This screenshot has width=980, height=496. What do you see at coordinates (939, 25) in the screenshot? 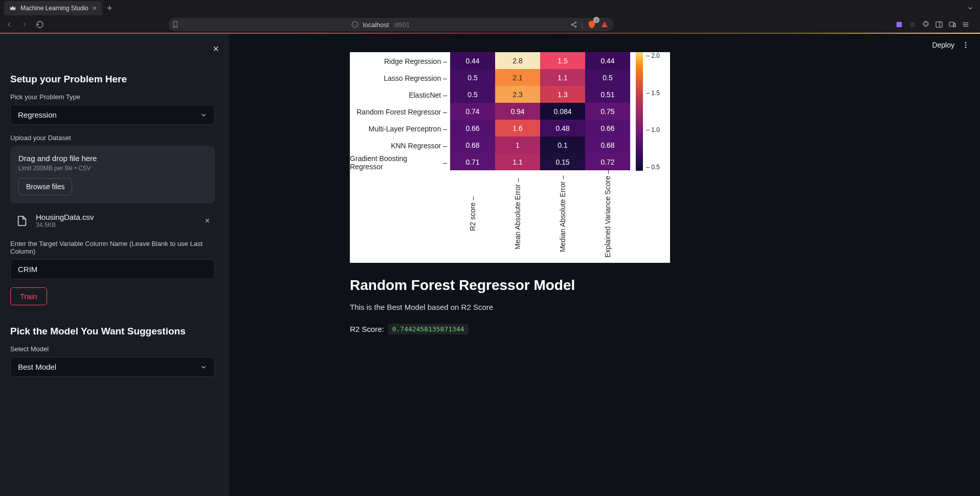
I see `sidepanel-icon` at bounding box center [939, 25].